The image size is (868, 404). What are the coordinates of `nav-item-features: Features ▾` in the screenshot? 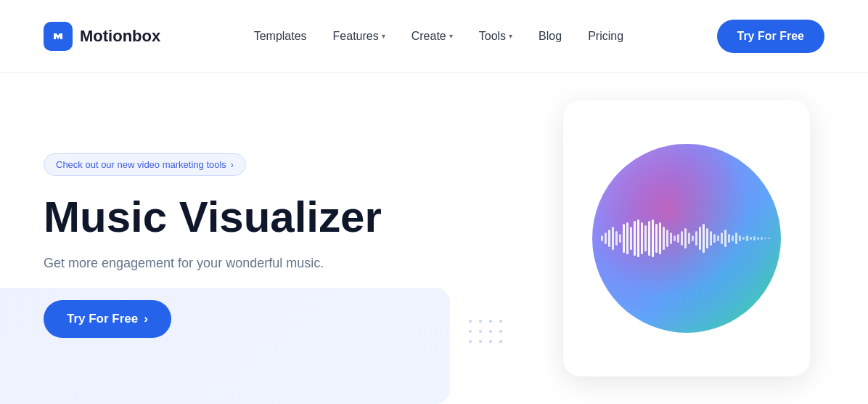 It's located at (359, 36).